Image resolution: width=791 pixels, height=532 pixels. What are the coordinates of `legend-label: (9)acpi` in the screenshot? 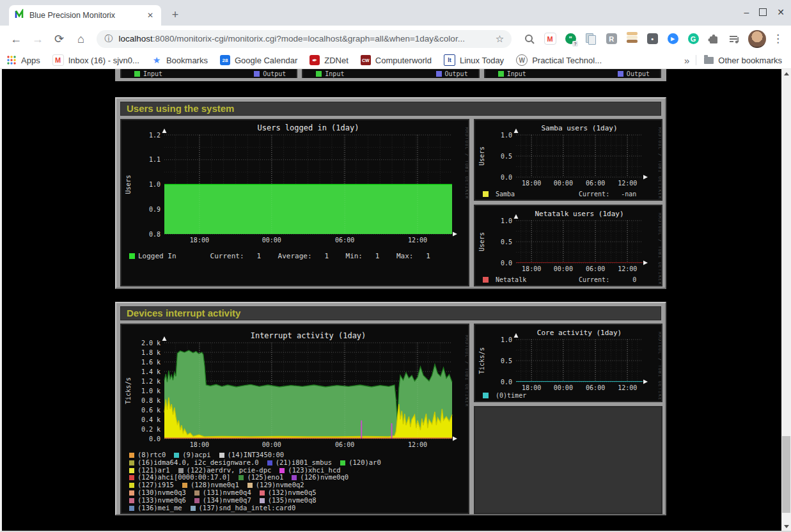 It's located at (196, 455).